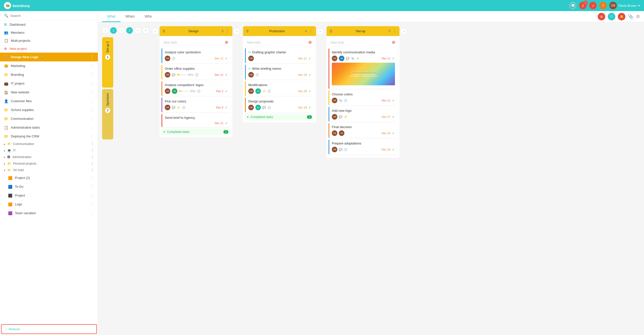 This screenshot has height=335, width=644. I want to click on help-button: ?, so click(603, 6).